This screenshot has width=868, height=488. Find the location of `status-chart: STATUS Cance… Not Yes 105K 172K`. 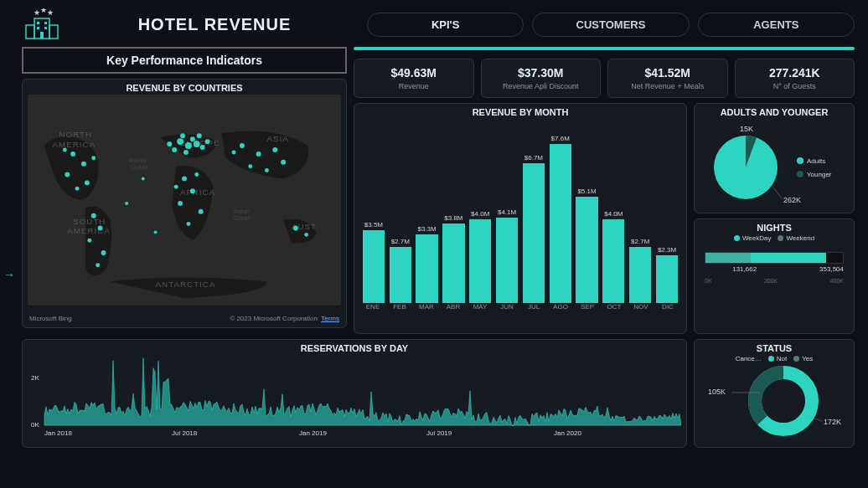

status-chart: STATUS Cance… Not Yes 105K 172K is located at coordinates (774, 393).